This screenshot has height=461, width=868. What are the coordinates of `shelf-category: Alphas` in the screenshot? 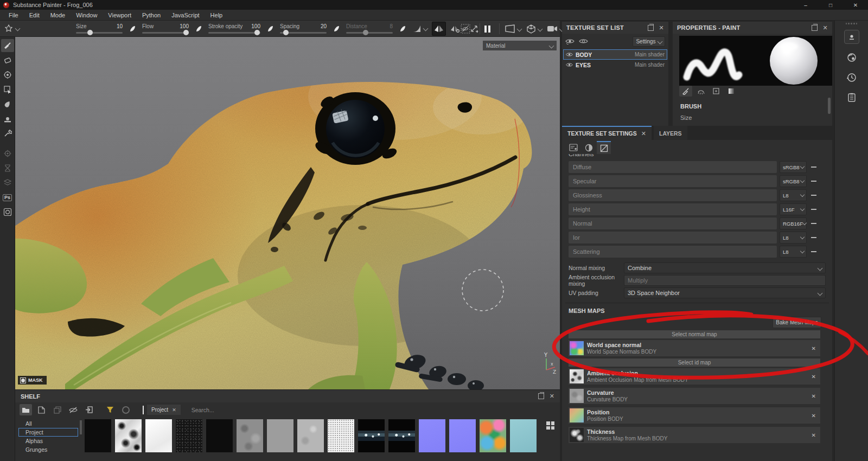 It's located at (48, 441).